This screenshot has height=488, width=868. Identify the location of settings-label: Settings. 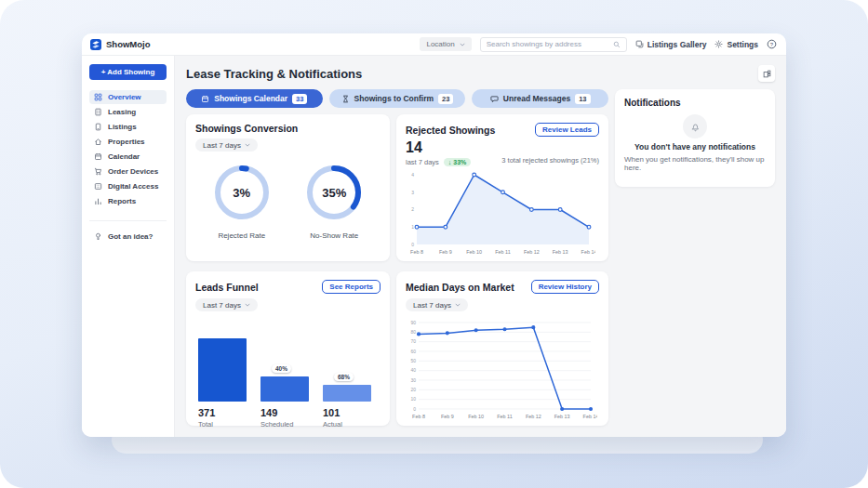
(742, 45).